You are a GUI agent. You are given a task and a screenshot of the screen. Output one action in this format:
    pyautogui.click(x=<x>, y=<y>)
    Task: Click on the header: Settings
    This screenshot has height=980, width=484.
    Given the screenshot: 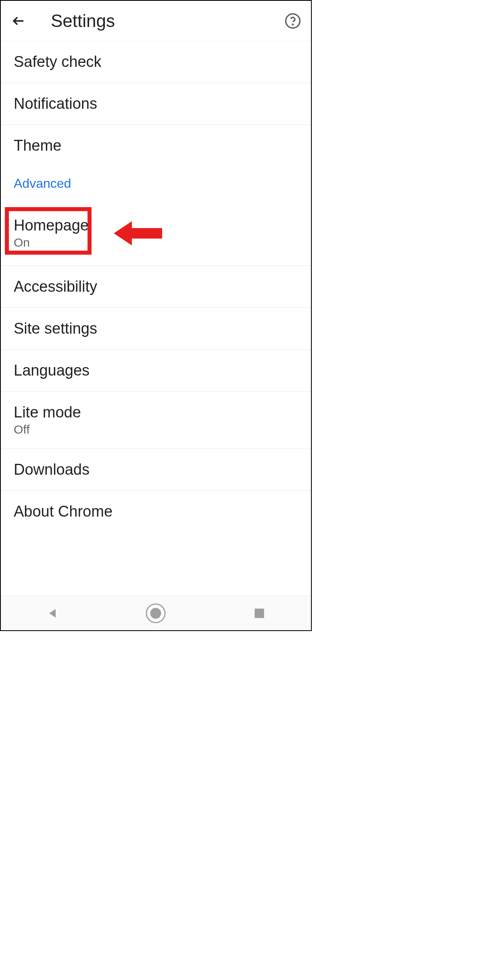 What is the action you would take?
    pyautogui.click(x=156, y=21)
    